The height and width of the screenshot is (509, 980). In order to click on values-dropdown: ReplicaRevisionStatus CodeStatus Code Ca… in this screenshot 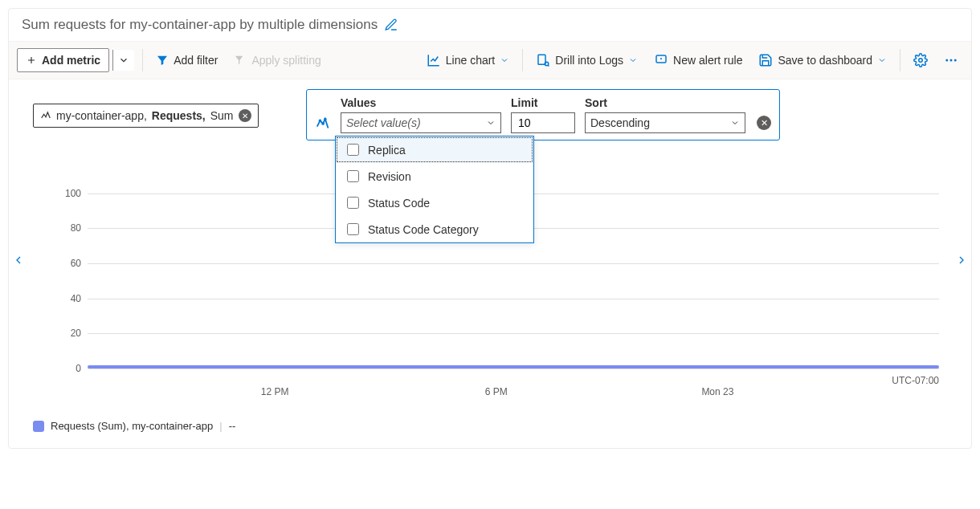, I will do `click(435, 189)`.